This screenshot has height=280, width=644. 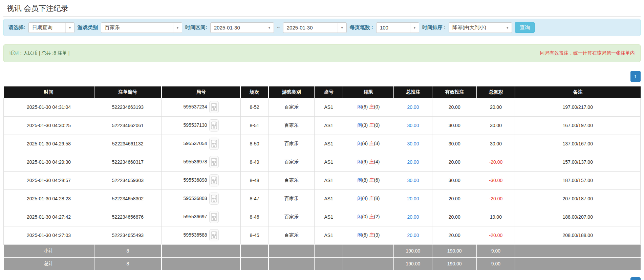 What do you see at coordinates (578, 199) in the screenshot?
I see `cell-remark: 207.00/187.00` at bounding box center [578, 199].